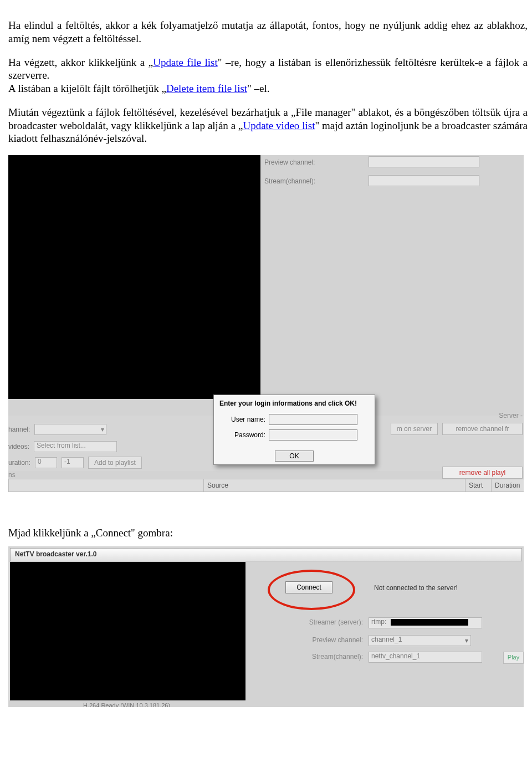 This screenshot has width=532, height=773. I want to click on button-play: Play, so click(513, 658).